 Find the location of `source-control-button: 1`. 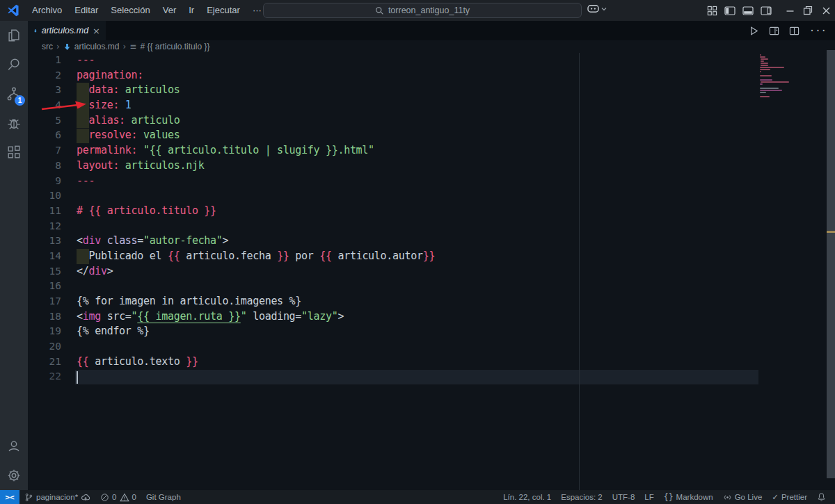

source-control-button: 1 is located at coordinates (14, 94).